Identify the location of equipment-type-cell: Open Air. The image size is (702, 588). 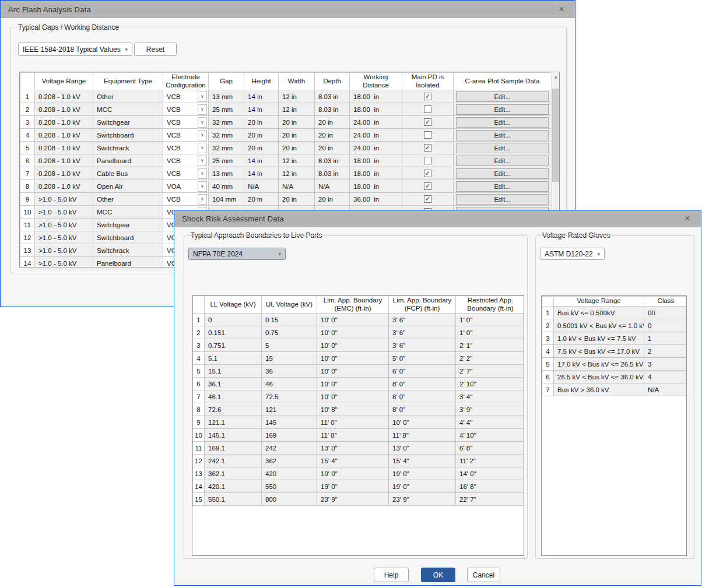
(128, 186).